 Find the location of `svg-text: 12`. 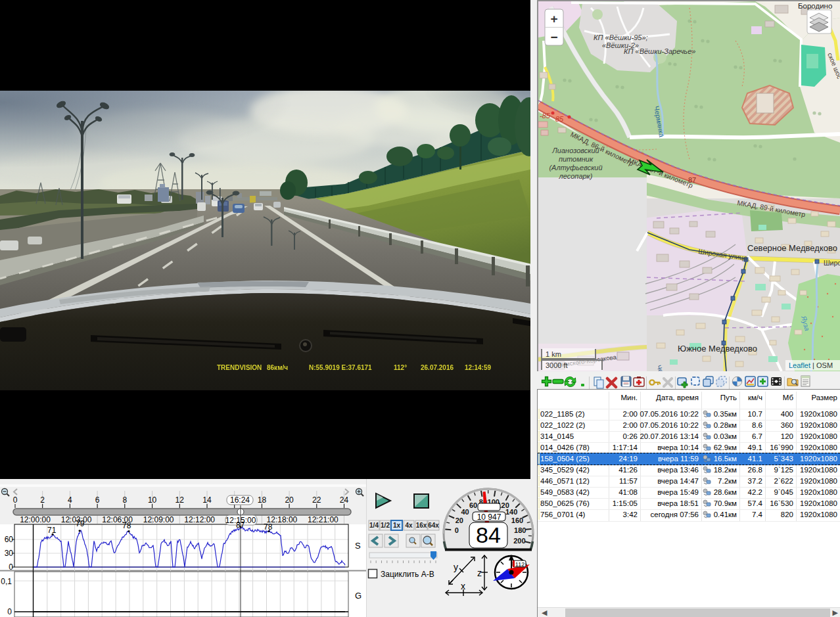

svg-text: 12 is located at coordinates (180, 500).